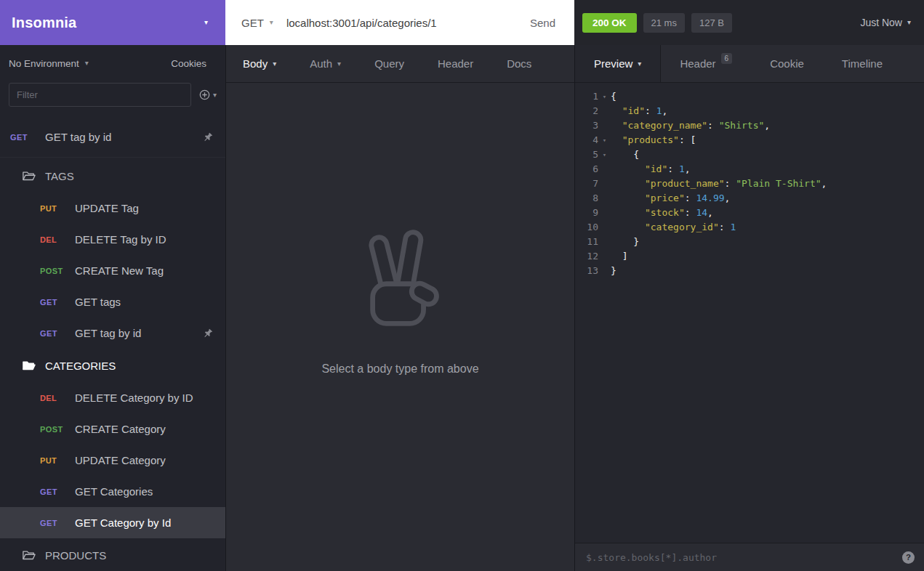 The image size is (924, 571). Describe the element at coordinates (589, 227) in the screenshot. I see `line-number: 10` at that location.